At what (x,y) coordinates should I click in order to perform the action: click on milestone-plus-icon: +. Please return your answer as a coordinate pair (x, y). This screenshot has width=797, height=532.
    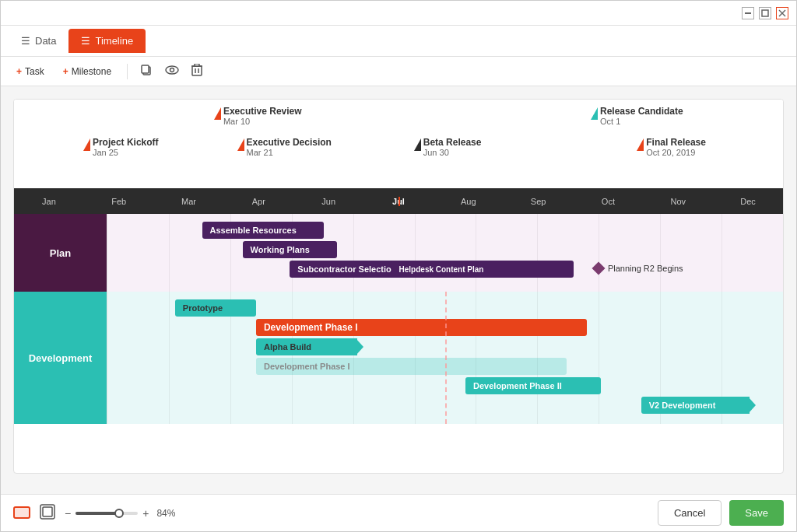
    Looking at the image, I should click on (65, 72).